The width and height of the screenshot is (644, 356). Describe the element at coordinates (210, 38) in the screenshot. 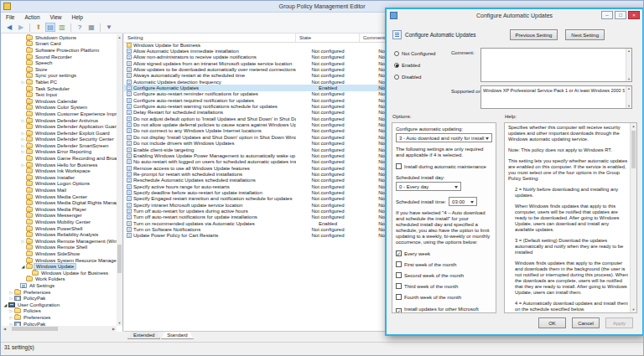

I see `column-header-setting: Setting` at that location.